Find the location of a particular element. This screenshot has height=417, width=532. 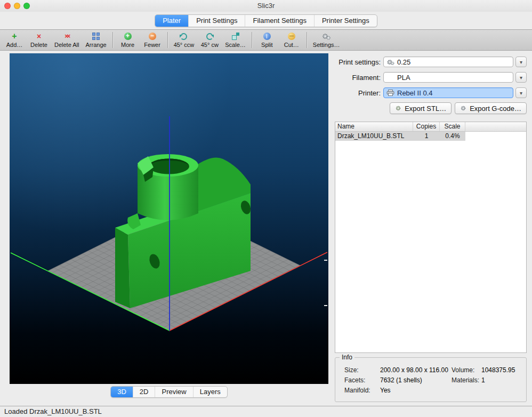

settings-label: Settings… is located at coordinates (326, 45).